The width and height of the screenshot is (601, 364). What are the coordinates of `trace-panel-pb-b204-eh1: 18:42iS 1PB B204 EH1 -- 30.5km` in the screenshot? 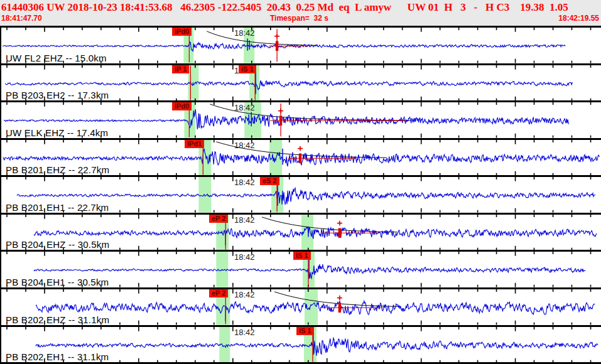 It's located at (301, 269).